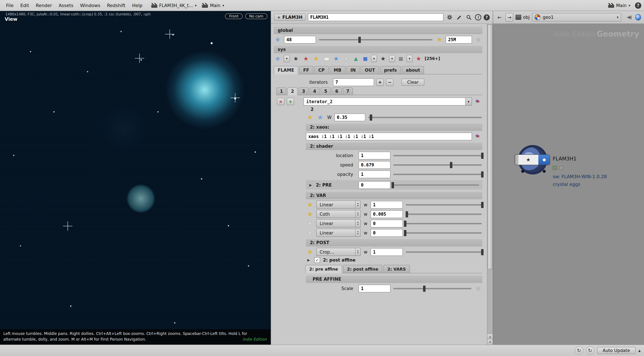 Image resolution: width=644 pixels, height=356 pixels. Describe the element at coordinates (336, 59) in the screenshot. I see `sys-flame-blue-icon: ★` at that location.